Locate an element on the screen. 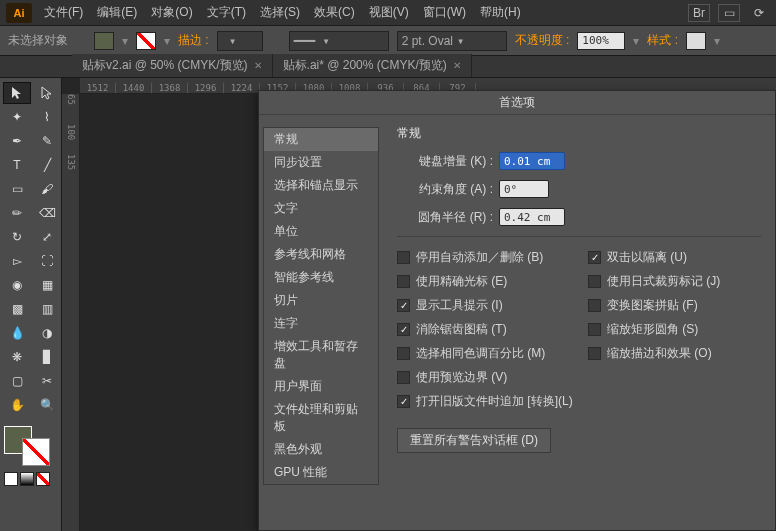  check-append-converted: 打开旧版文件时追加 [转换](L) is located at coordinates (579, 402).